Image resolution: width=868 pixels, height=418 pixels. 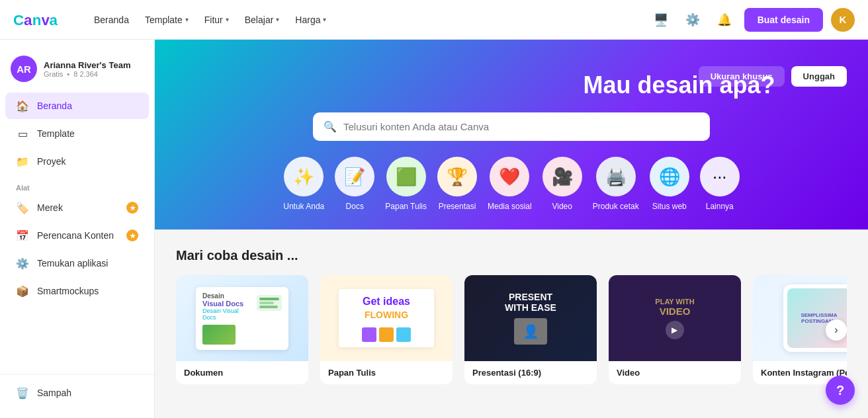 What do you see at coordinates (304, 206) in the screenshot?
I see `category-label: Untuk Anda` at bounding box center [304, 206].